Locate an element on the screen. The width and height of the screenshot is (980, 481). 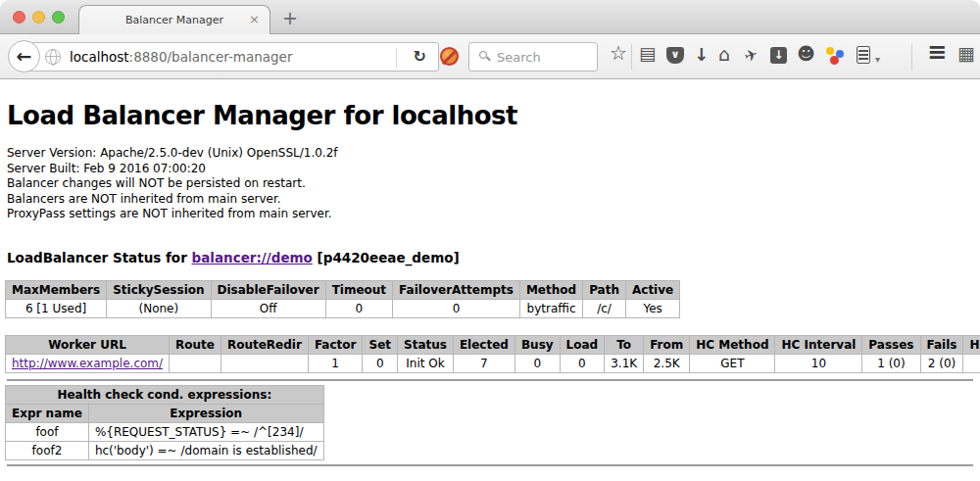
url-bar: localhost:8880/balancer-manager ↻ is located at coordinates (231, 57).